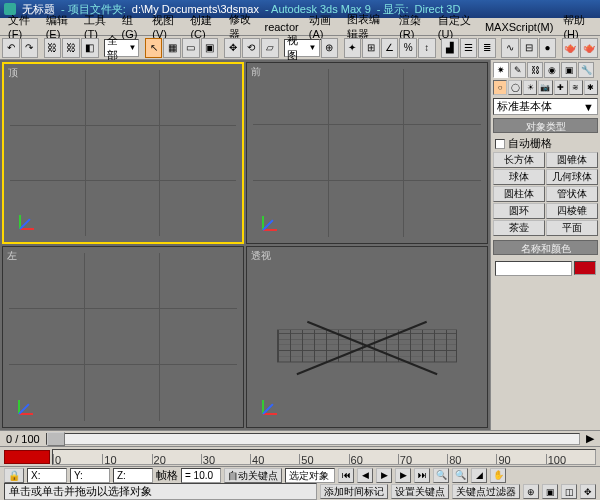 The width and height of the screenshot is (600, 500). Describe the element at coordinates (501, 70) in the screenshot. I see `create-tab: ✷` at that location.